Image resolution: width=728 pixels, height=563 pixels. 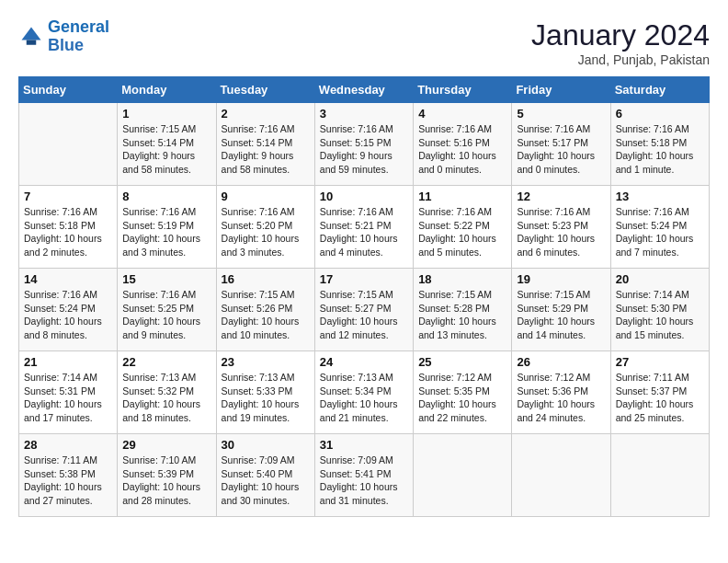 What do you see at coordinates (462, 114) in the screenshot?
I see `day-number: 4` at bounding box center [462, 114].